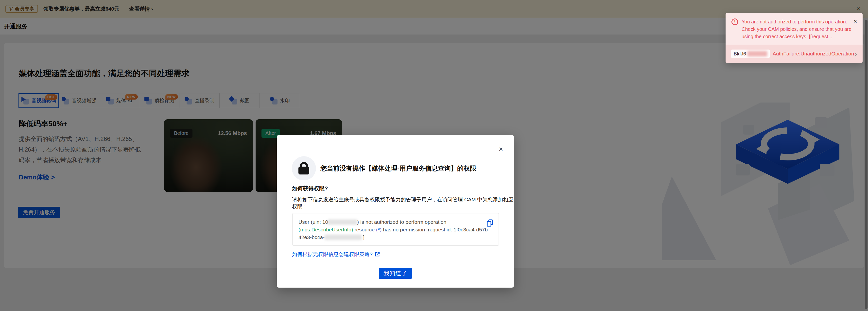 This screenshot has height=311, width=868. Describe the element at coordinates (396, 230) in the screenshot. I see `code-line: (mps:DescribeUserInfo) resource (*) has …` at that location.